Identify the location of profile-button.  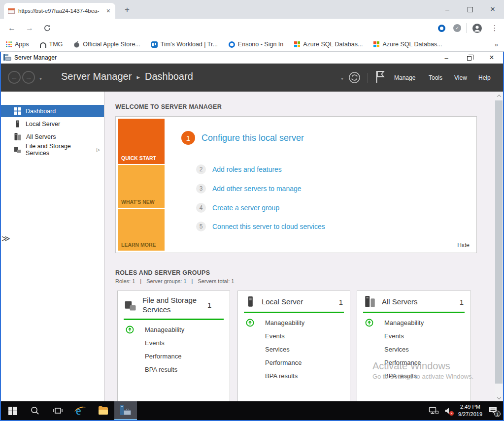
(477, 28).